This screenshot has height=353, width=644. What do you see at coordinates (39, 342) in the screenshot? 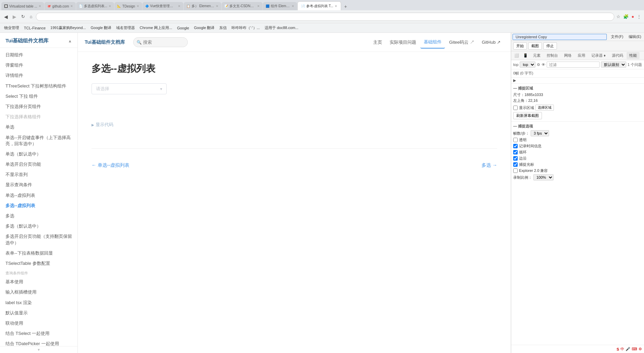
I see `sidebar-item-with-tdatepicker: 结合 TDatePicker 一起使用` at bounding box center [39, 342].